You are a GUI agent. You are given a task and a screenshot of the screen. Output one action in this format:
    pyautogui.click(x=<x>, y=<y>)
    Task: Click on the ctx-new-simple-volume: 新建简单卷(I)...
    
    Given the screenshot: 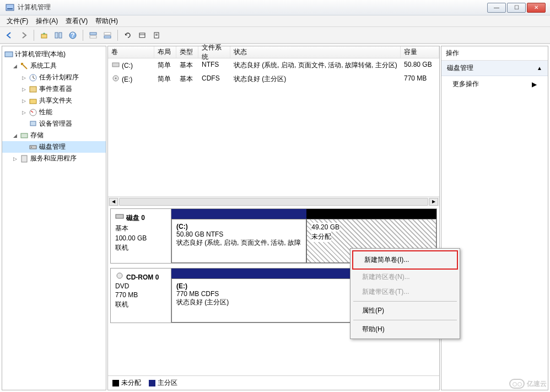 What is the action you would take?
    pyautogui.click(x=405, y=260)
    